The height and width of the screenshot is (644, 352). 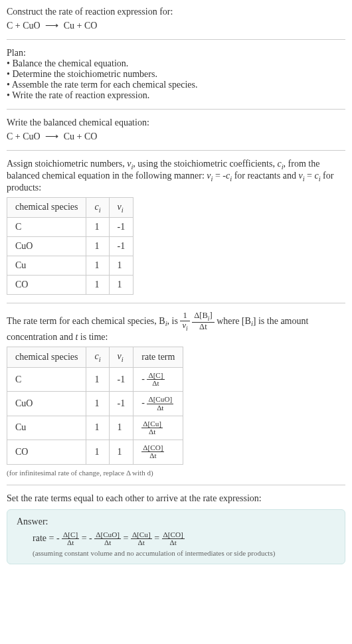 I want to click on fraction-delta-b: Δ[Bi] Δt, so click(x=203, y=321).